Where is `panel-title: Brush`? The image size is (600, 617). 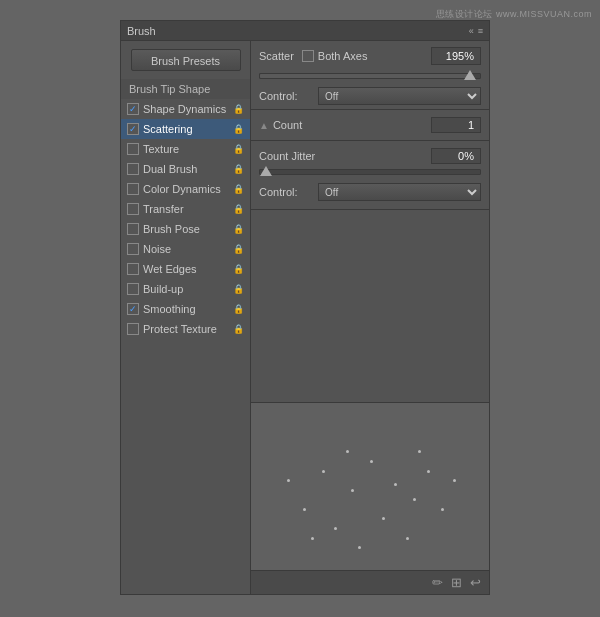
panel-title: Brush is located at coordinates (142, 31).